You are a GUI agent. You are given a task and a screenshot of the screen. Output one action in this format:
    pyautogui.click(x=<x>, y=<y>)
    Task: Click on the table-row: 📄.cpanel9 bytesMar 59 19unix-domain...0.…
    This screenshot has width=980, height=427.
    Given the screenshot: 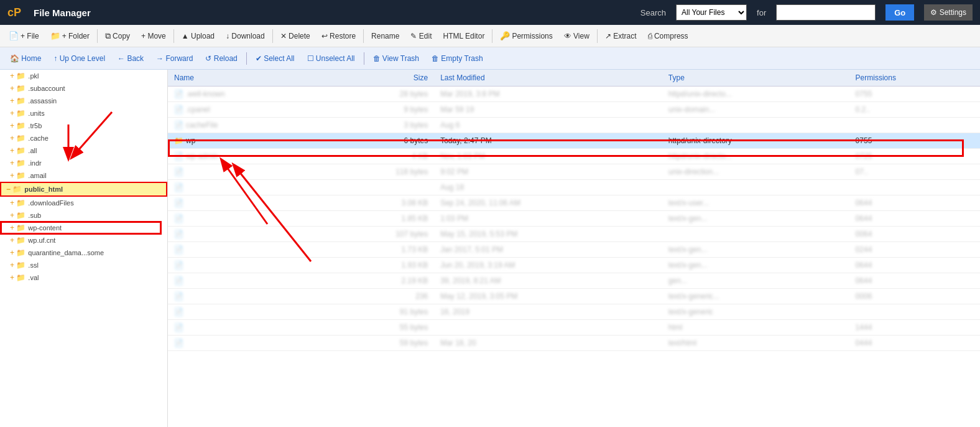 What is the action you would take?
    pyautogui.click(x=574, y=110)
    